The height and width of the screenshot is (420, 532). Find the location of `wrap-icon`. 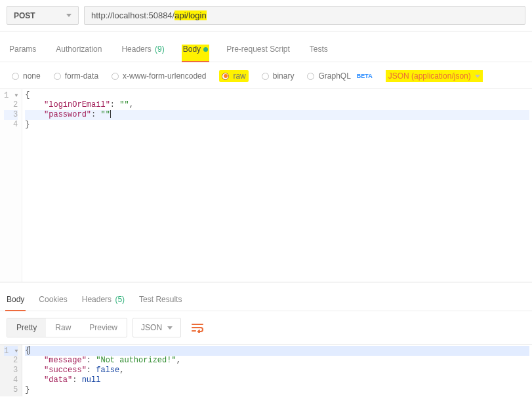

wrap-icon is located at coordinates (197, 328).